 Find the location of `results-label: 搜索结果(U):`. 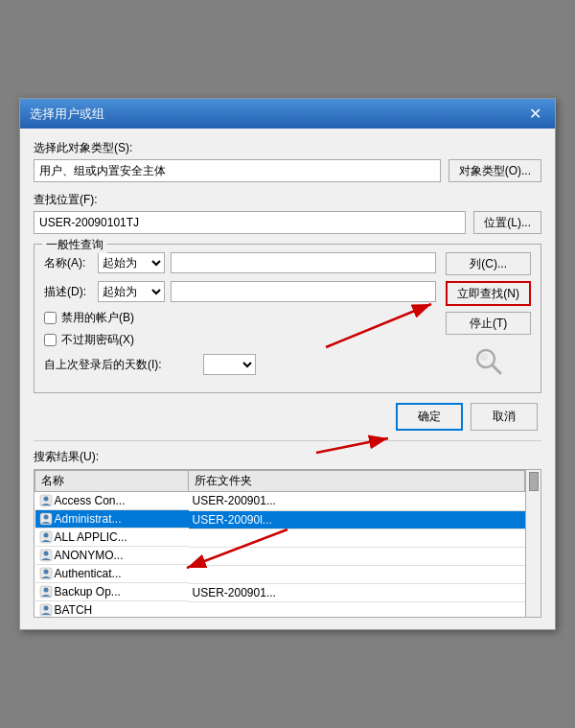

results-label: 搜索结果(U): is located at coordinates (288, 457).